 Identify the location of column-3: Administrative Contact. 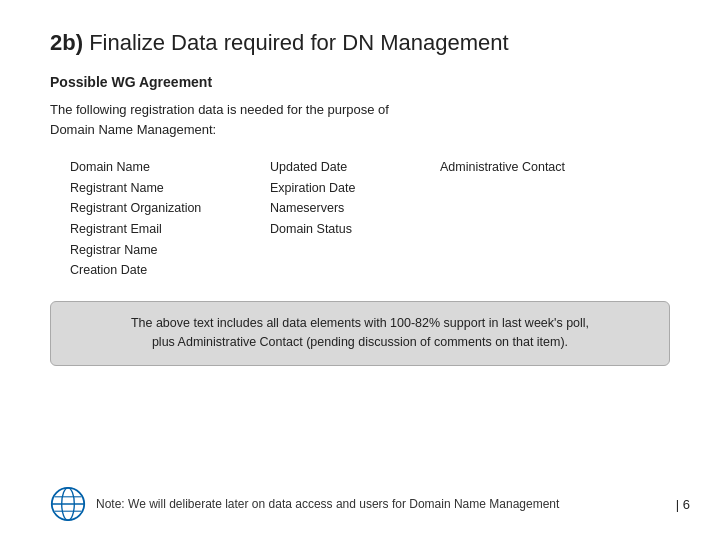
(530, 219).